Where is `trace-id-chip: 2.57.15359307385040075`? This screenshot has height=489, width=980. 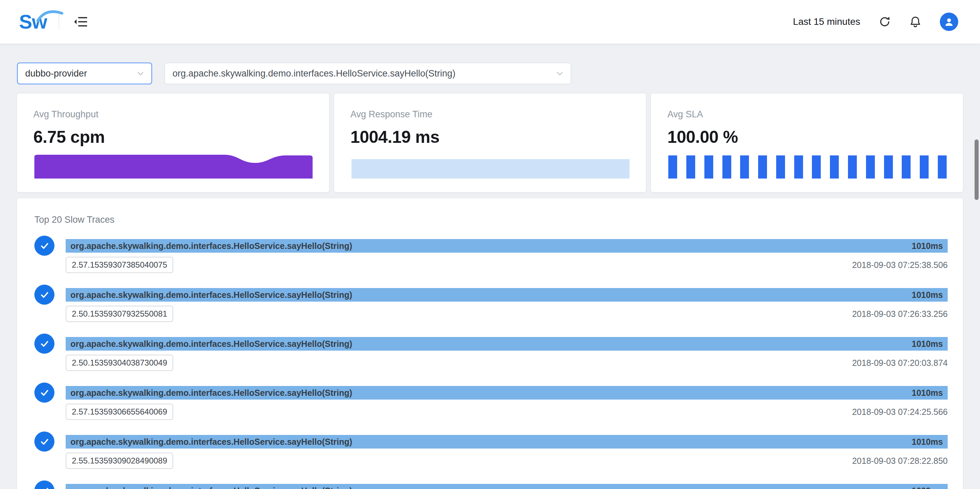
trace-id-chip: 2.57.15359307385040075 is located at coordinates (119, 265).